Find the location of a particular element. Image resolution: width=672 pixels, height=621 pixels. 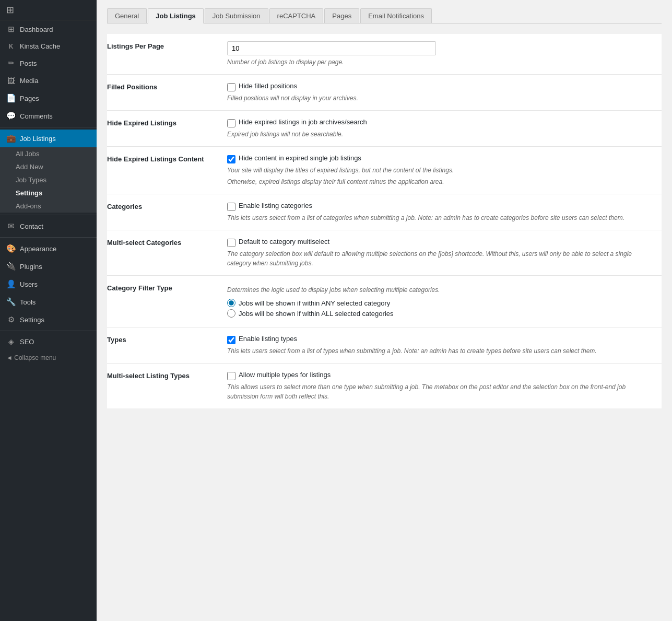

category-filter-any-row: Jobs will be shown if within ANY selecte… is located at coordinates (442, 303).